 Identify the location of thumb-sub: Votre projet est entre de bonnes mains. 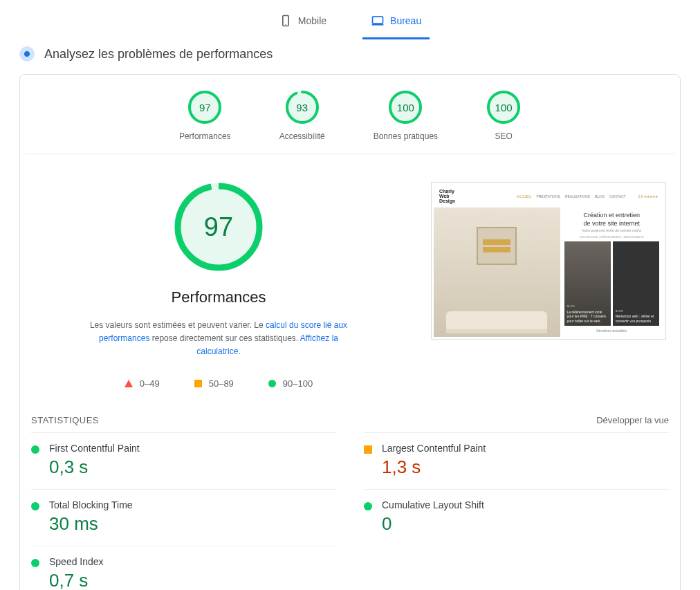
(611, 230).